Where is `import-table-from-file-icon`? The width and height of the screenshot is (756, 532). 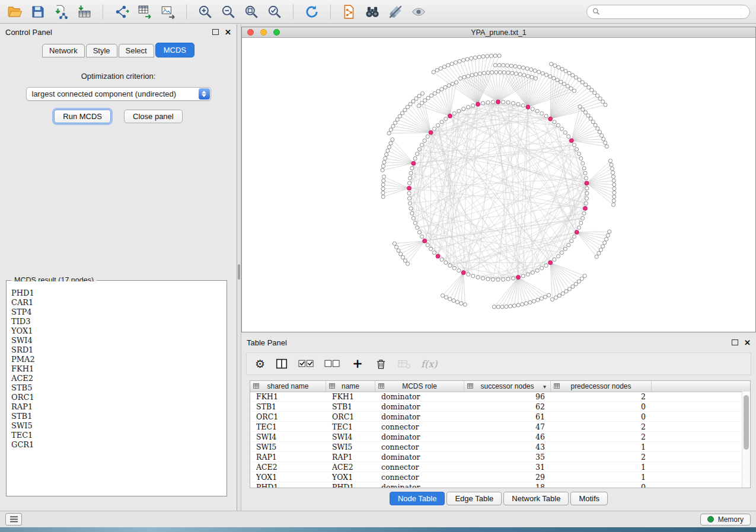
import-table-from-file-icon is located at coordinates (84, 12).